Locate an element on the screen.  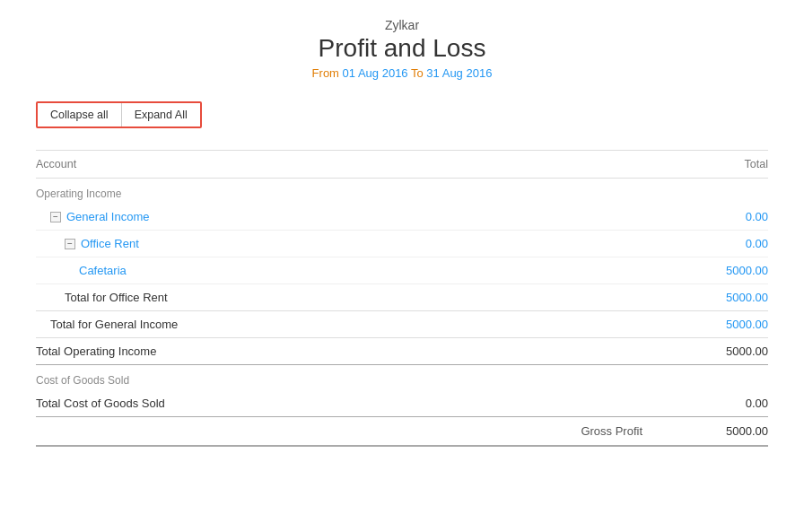
collapse-all-button: Collapse all is located at coordinates (80, 115).